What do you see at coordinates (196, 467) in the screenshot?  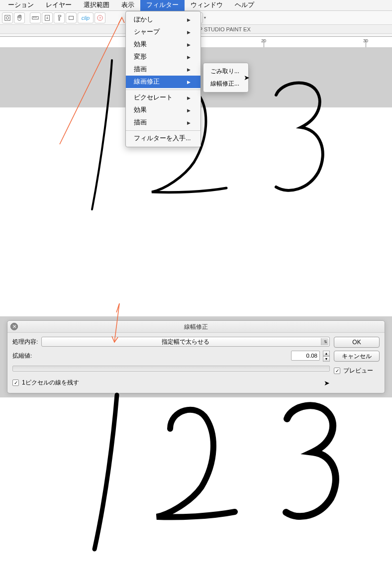 I see `drawn-digit-2-thick` at bounding box center [196, 467].